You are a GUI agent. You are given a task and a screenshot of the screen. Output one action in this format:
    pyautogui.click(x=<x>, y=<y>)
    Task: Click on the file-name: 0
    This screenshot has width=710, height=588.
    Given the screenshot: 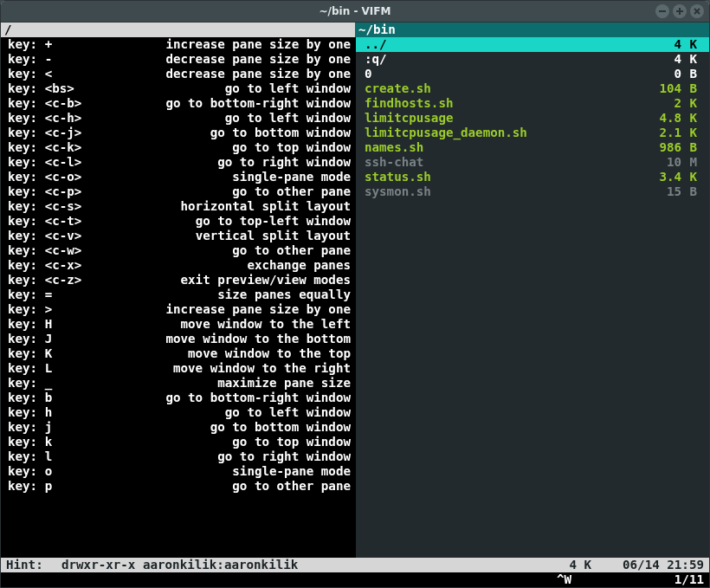 What is the action you would take?
    pyautogui.click(x=506, y=74)
    